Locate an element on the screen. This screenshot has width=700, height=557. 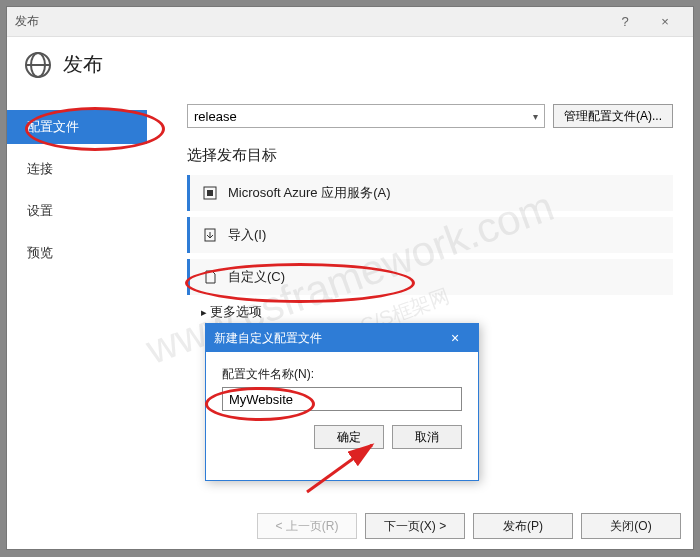
prev-button: < 上一页(R) is located at coordinates (307, 526).